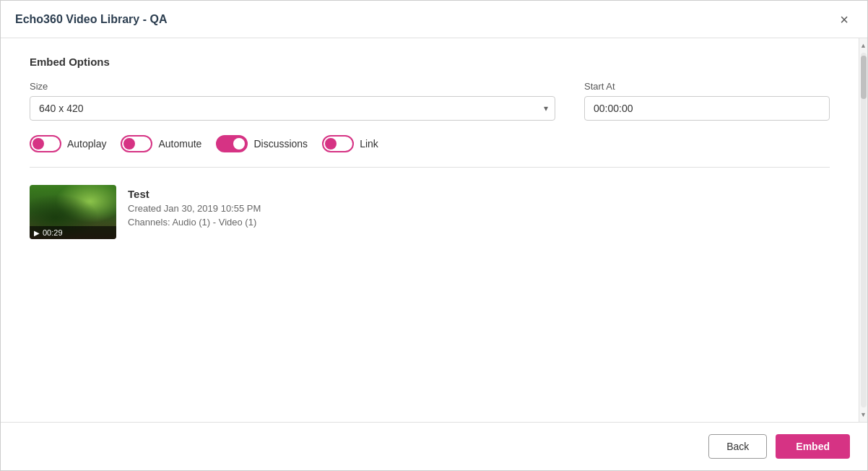 The image size is (868, 471). What do you see at coordinates (136, 144) in the screenshot?
I see `automute-toggle` at bounding box center [136, 144].